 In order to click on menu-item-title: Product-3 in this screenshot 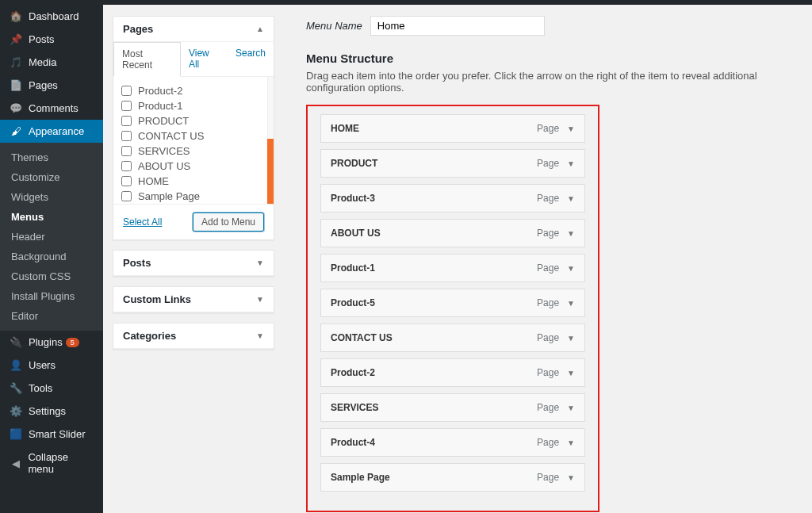, I will do `click(353, 198)`.